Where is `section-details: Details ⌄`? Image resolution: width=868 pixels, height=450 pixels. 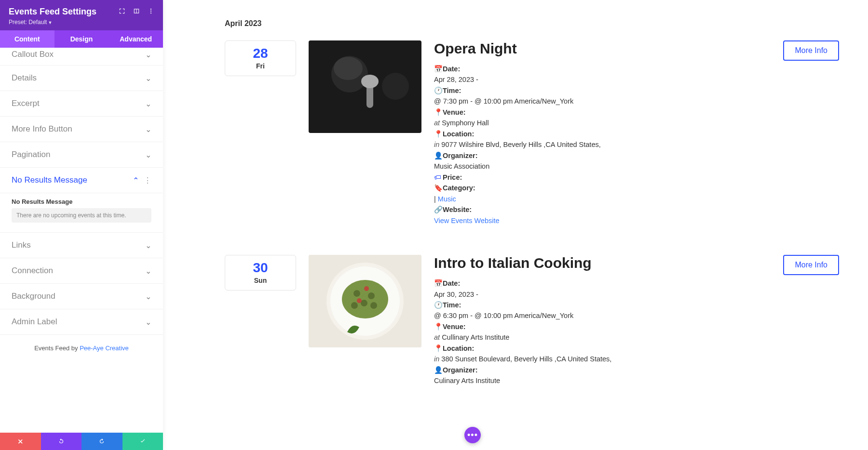
section-details: Details ⌄ is located at coordinates (81, 78).